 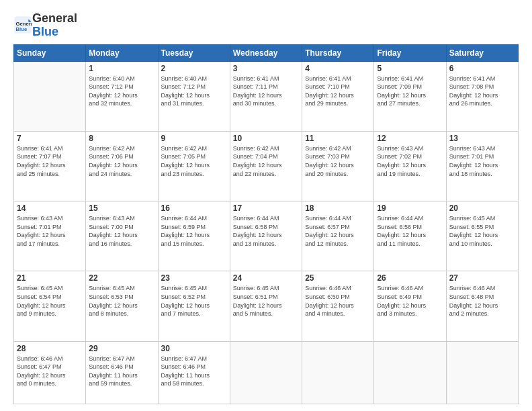 I want to click on weekday-header-tuesday: Tuesday, so click(x=193, y=52).